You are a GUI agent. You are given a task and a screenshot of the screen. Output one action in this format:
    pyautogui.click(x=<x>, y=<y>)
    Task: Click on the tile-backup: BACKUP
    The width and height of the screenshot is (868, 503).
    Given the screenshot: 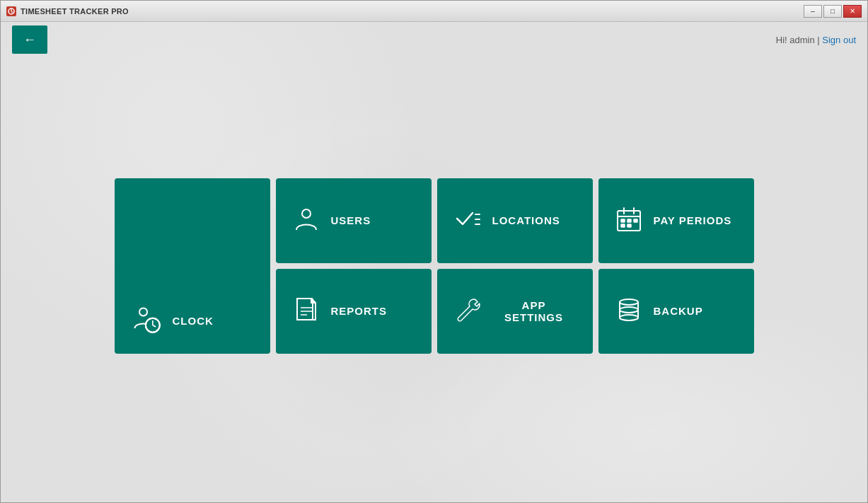 What is the action you would take?
    pyautogui.click(x=676, y=311)
    